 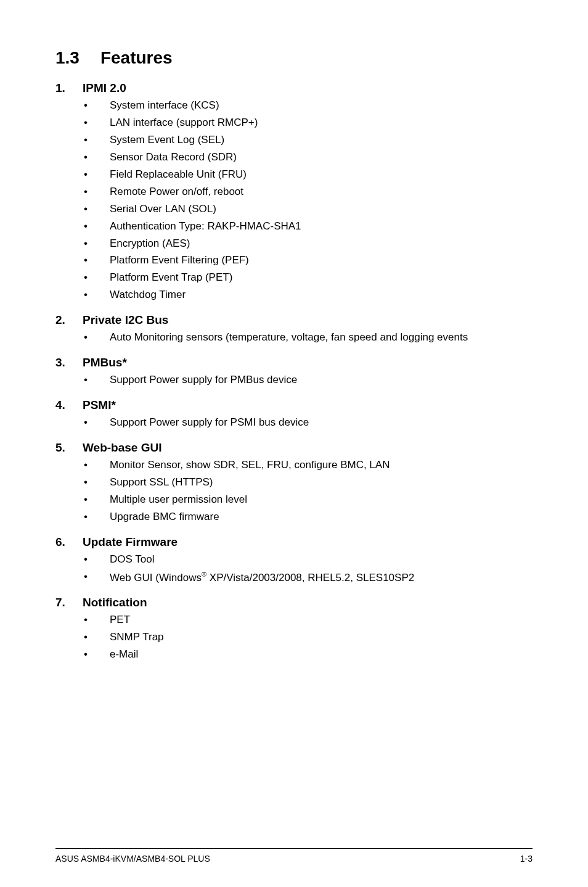 What do you see at coordinates (321, 192) in the screenshot?
I see `sub-text: Remote Power on/off, reboot` at bounding box center [321, 192].